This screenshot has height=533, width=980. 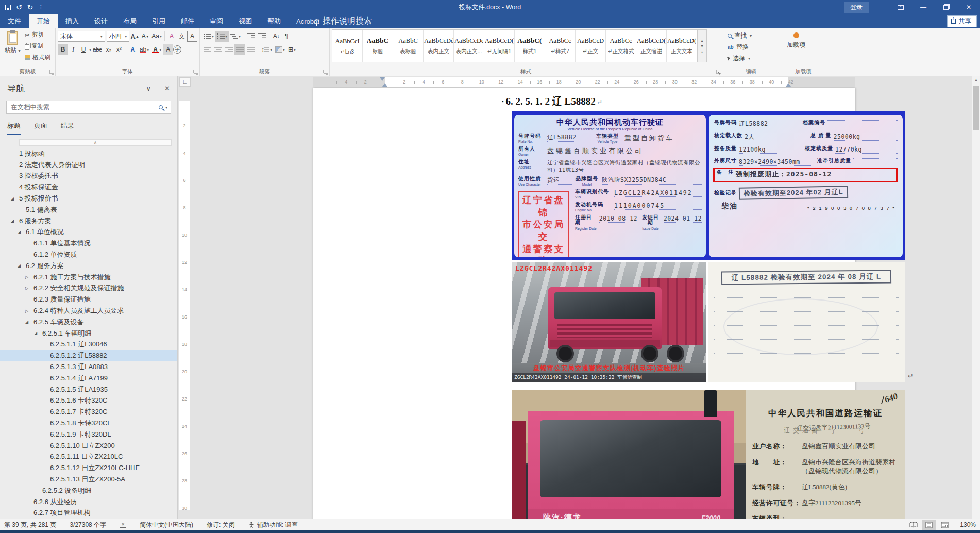 I want to click on subscript-button: x₂, so click(x=109, y=49).